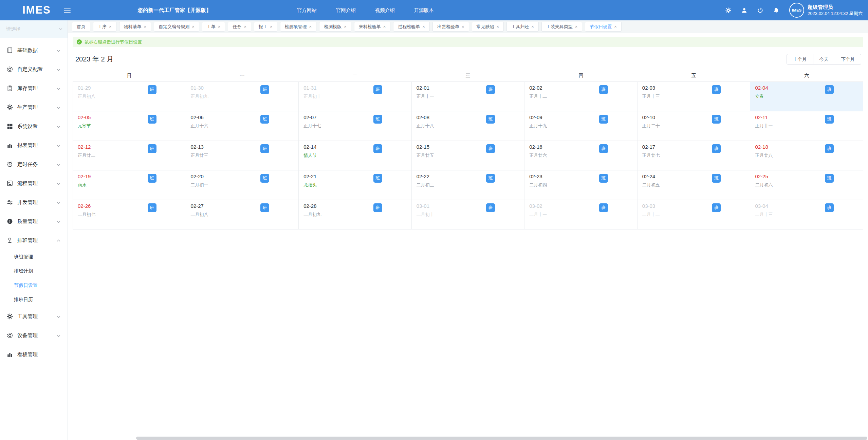  Describe the element at coordinates (307, 10) in the screenshot. I see `nav-link: 官方网站` at that location.